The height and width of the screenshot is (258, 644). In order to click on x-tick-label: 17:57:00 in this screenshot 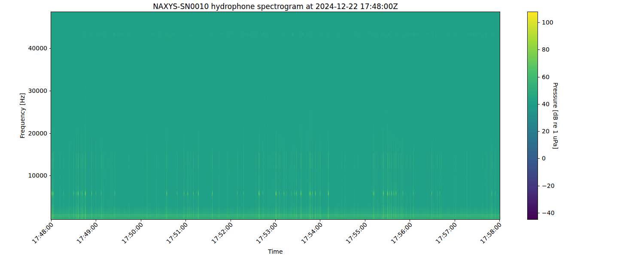, I will do `click(447, 233)`.